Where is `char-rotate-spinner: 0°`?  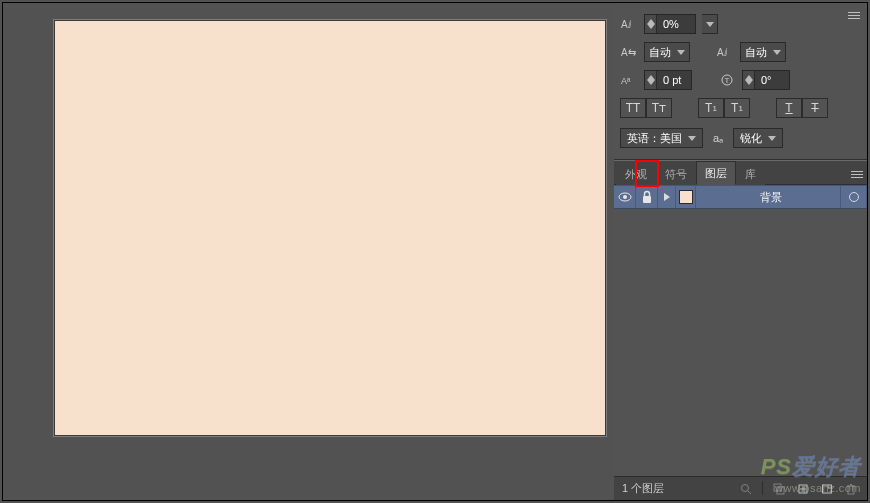 char-rotate-spinner: 0° is located at coordinates (766, 80).